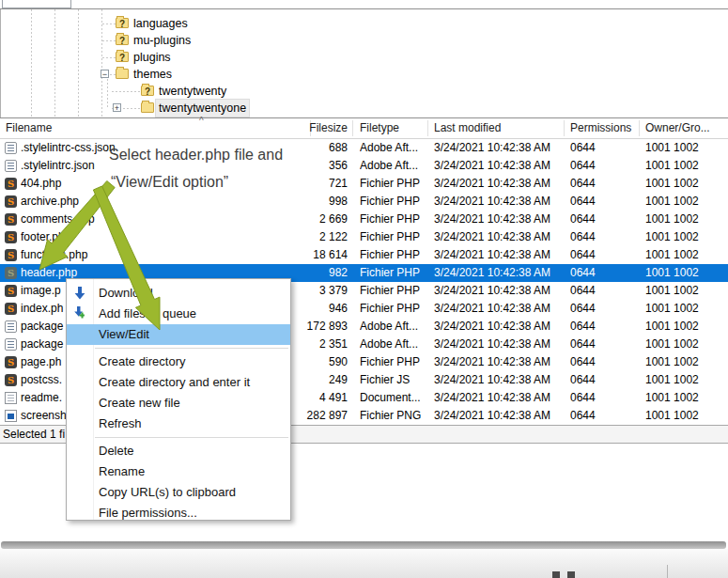 The height and width of the screenshot is (578, 728). What do you see at coordinates (364, 545) in the screenshot?
I see `pane-splitter-handle` at bounding box center [364, 545].